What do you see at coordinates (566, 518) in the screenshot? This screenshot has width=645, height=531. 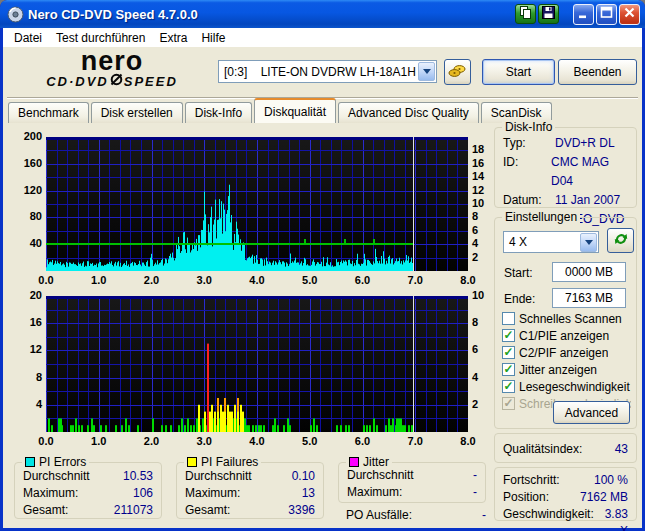 I see `progress-row: Geschwindigkeit:3.83 X` at bounding box center [566, 518].